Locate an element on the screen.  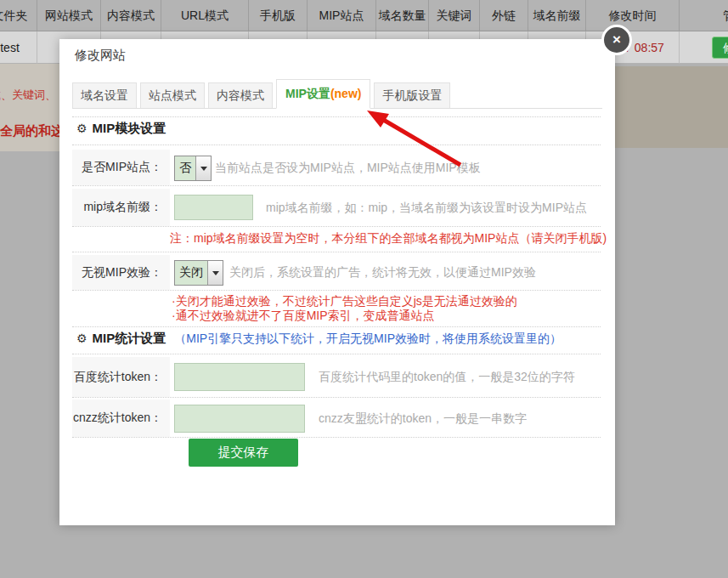
col-mip-site: MIP站点 is located at coordinates (341, 15).